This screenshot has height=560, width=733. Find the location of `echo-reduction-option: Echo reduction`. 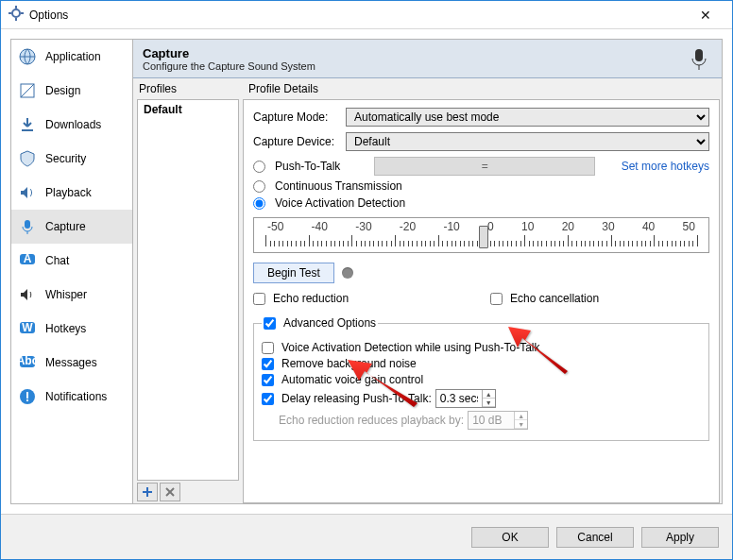

echo-reduction-option: Echo reduction is located at coordinates (300, 298).